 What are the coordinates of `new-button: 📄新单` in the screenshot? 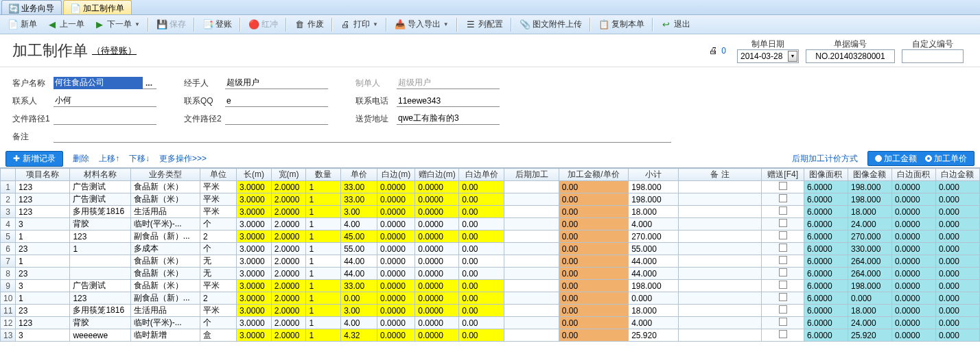 It's located at (22, 25).